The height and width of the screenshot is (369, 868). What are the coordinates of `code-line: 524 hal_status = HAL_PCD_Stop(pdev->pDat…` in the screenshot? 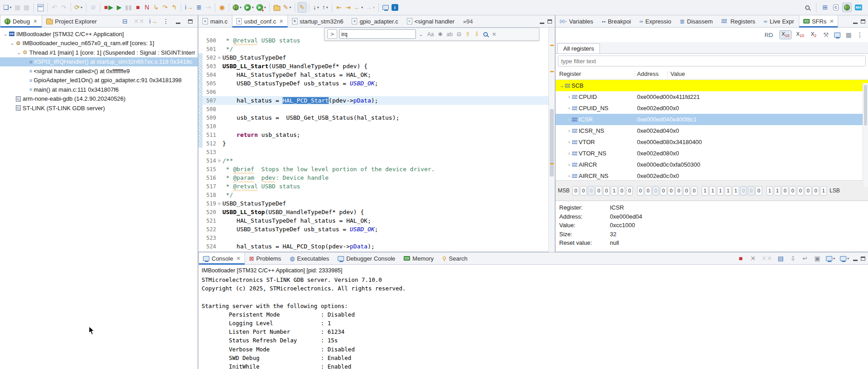 It's located at (373, 247).